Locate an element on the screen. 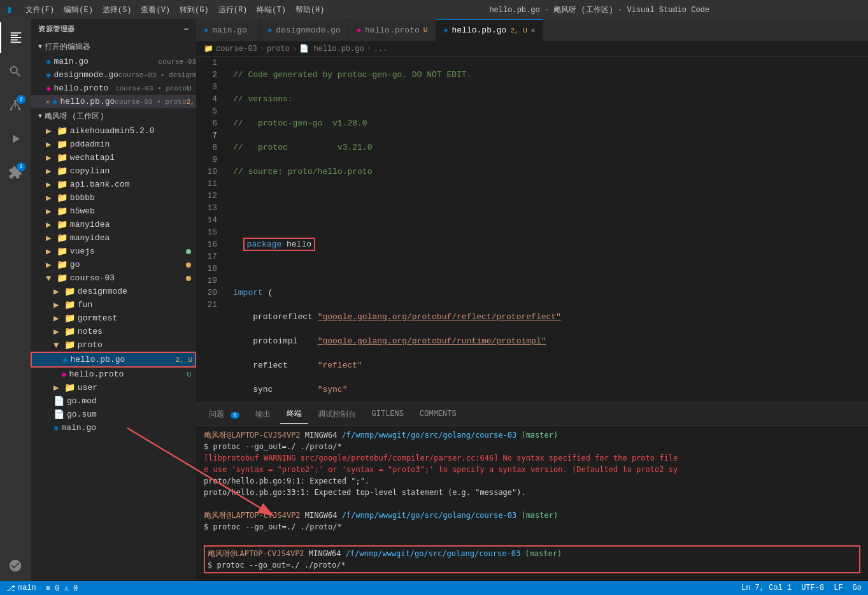  panel-tab-terminal: 终端 is located at coordinates (294, 414).